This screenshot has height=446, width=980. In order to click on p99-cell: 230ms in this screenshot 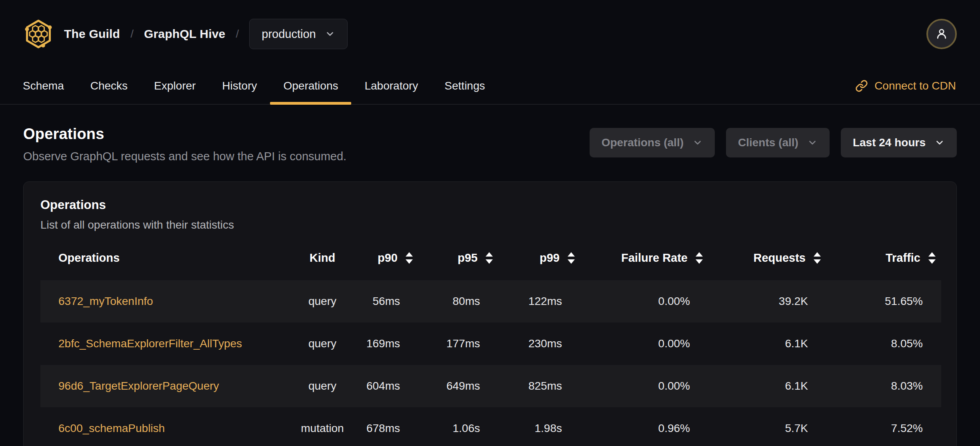, I will do `click(539, 344)`.